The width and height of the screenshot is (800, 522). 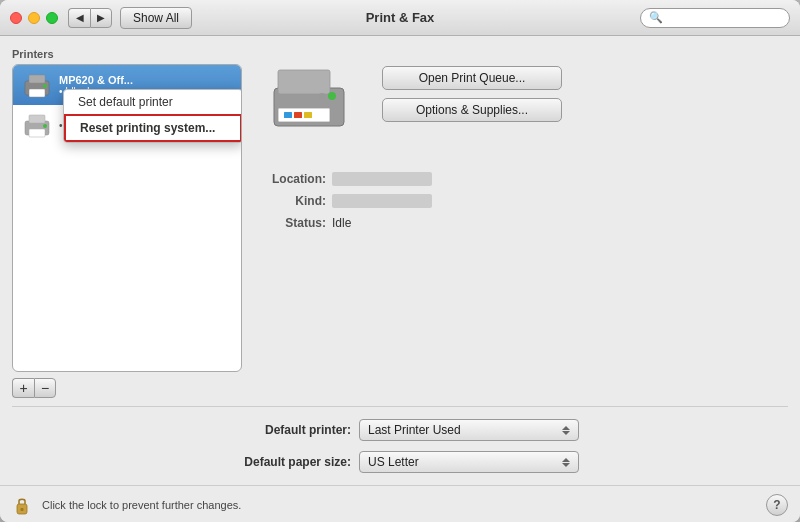 I want to click on printer-large-icon, so click(x=316, y=101).